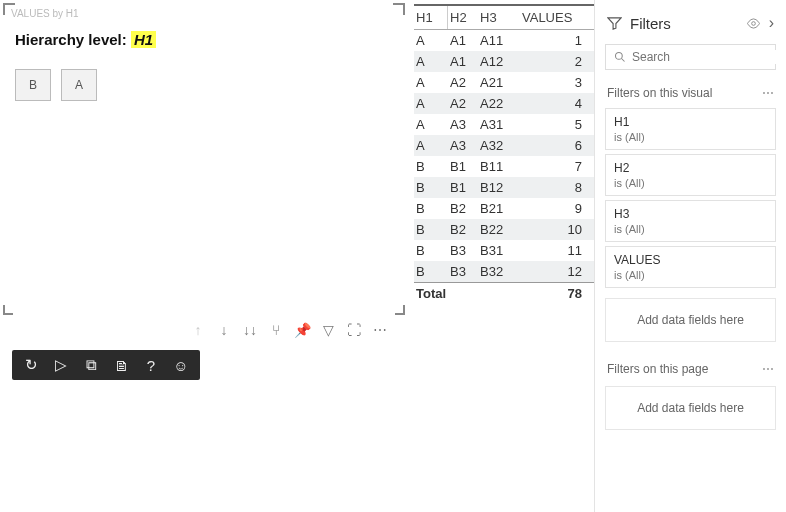 The height and width of the screenshot is (512, 786). I want to click on cell-h3: A11, so click(496, 40).